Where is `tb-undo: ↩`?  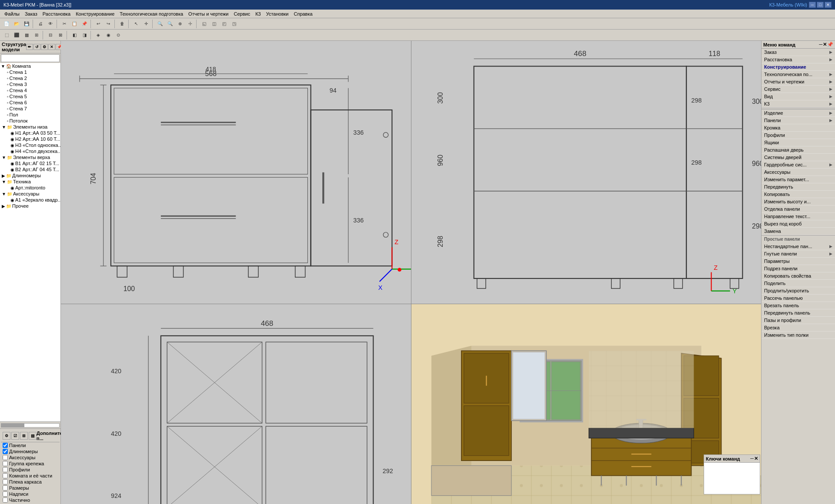
tb-undo: ↩ is located at coordinates (98, 24).